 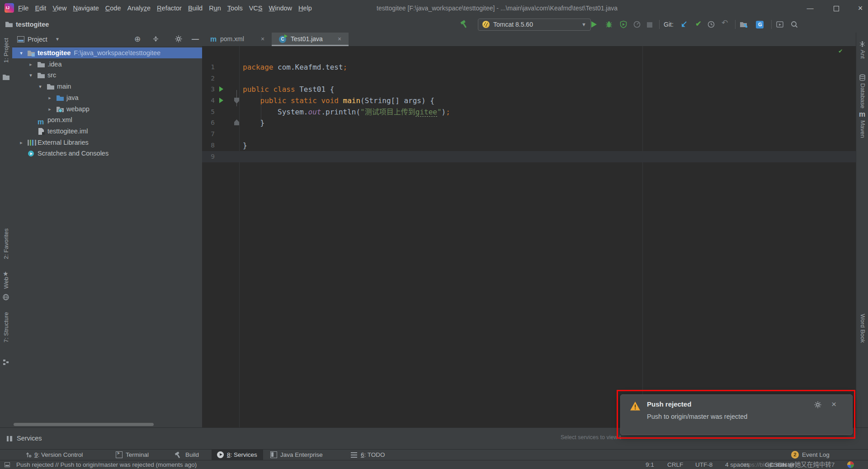 What do you see at coordinates (305, 8) in the screenshot?
I see `menu-help: Help` at bounding box center [305, 8].